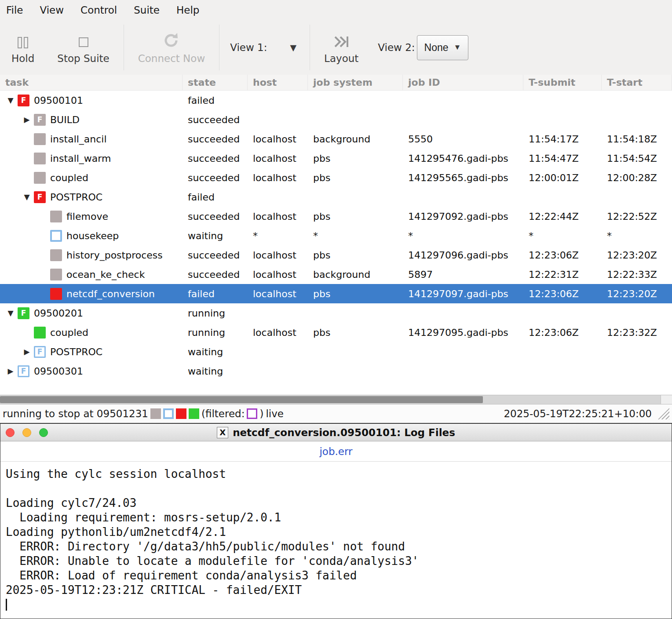 The image size is (672, 619). Describe the element at coordinates (143, 414) in the screenshot. I see `status-left: running to stop at 09501231 (filtered: )…` at that location.